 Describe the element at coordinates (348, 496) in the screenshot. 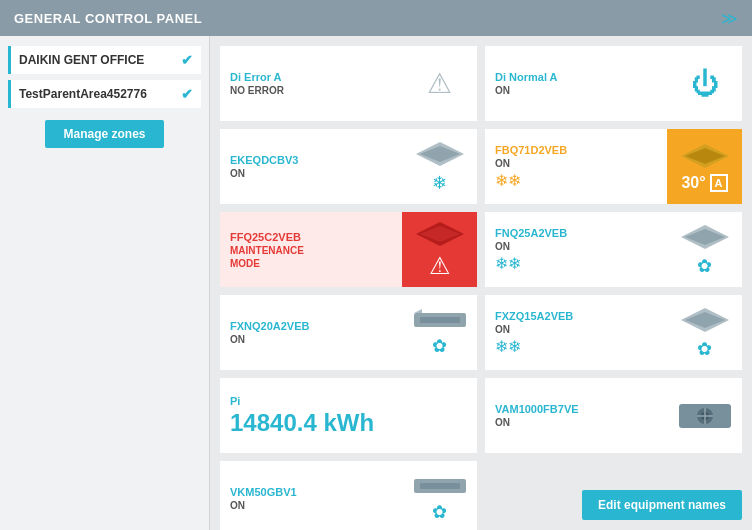

I see `card-vkm50gbv1: VKM50GBV1 ON ✿` at that location.